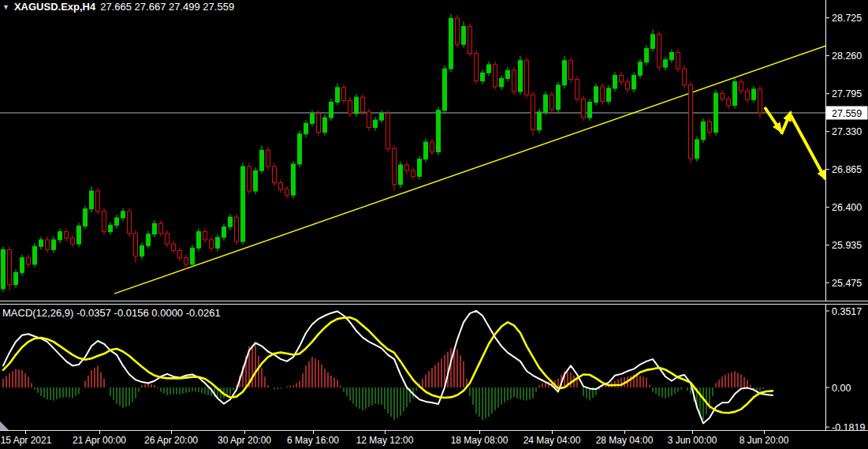  What do you see at coordinates (55, 6) in the screenshot?
I see `symbol-period-label: XAGUSD.Exp,H4` at bounding box center [55, 6].